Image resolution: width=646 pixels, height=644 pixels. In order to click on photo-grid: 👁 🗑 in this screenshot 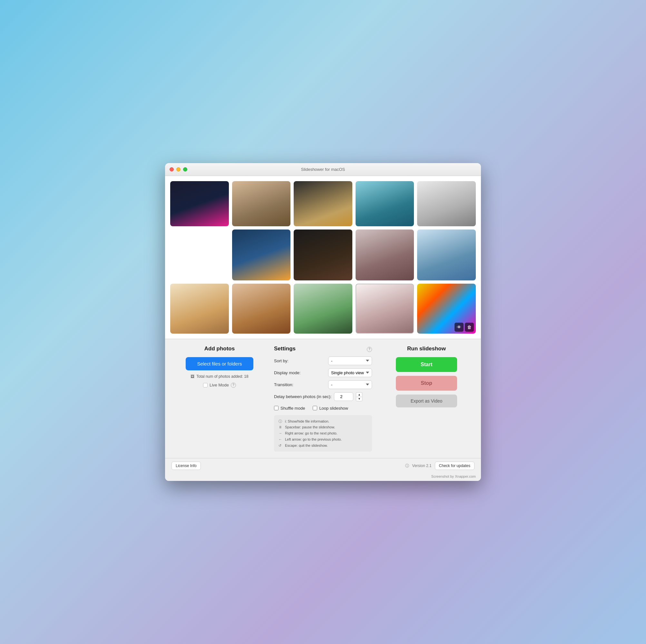, I will do `click(323, 257)`.